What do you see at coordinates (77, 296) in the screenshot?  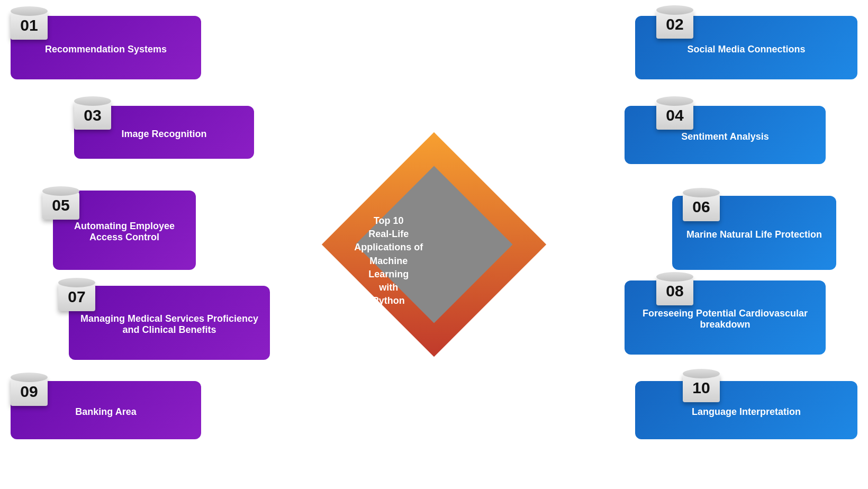 I see `badge-07: 07` at bounding box center [77, 296].